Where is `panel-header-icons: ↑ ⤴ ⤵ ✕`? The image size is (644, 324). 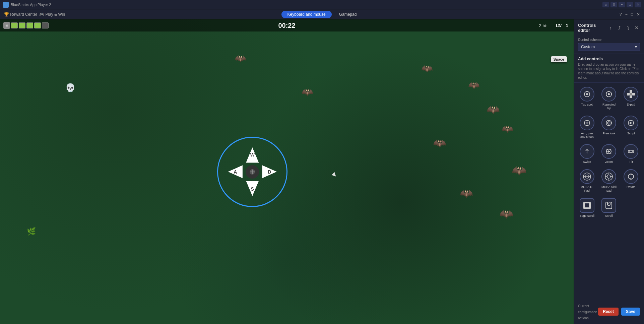
panel-header-icons: ↑ ⤴ ⤵ ✕ is located at coordinates (624, 28).